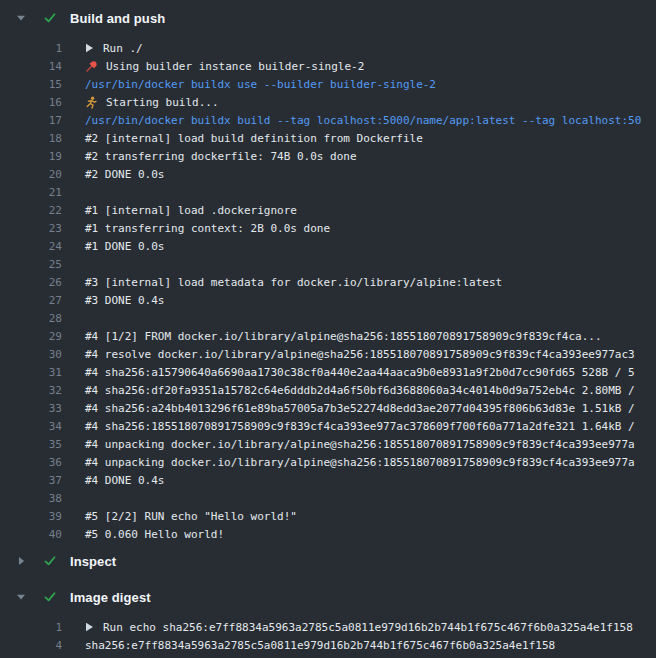 This screenshot has height=658, width=656. I want to click on log-line: 1Run ./, so click(328, 48).